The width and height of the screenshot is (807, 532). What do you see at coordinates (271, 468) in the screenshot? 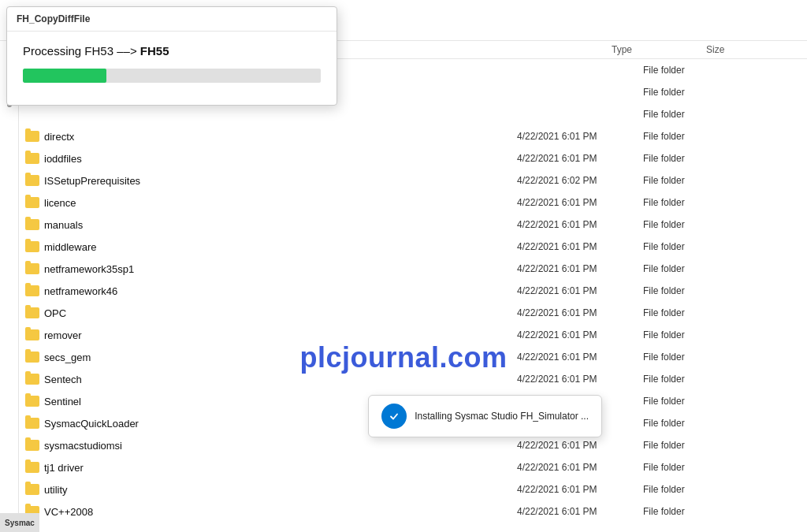
I see `file-name: tj1 driver` at bounding box center [271, 468].